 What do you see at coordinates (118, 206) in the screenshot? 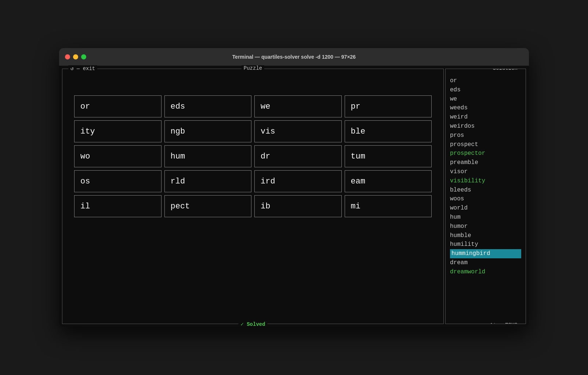
I see `cell-4-0: il` at bounding box center [118, 206].